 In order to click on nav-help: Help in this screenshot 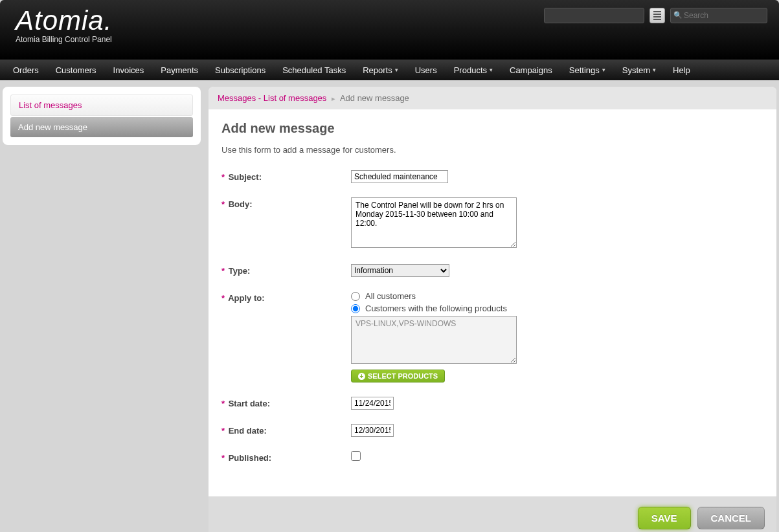, I will do `click(681, 70)`.